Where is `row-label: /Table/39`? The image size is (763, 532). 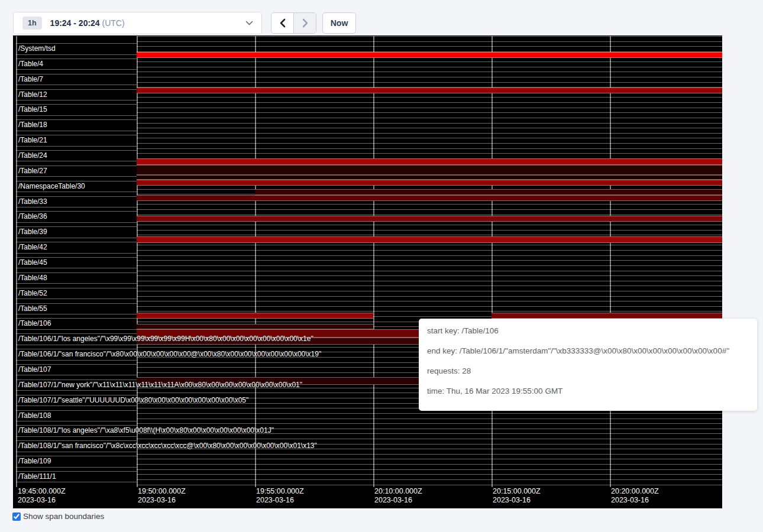 row-label: /Table/39 is located at coordinates (33, 232).